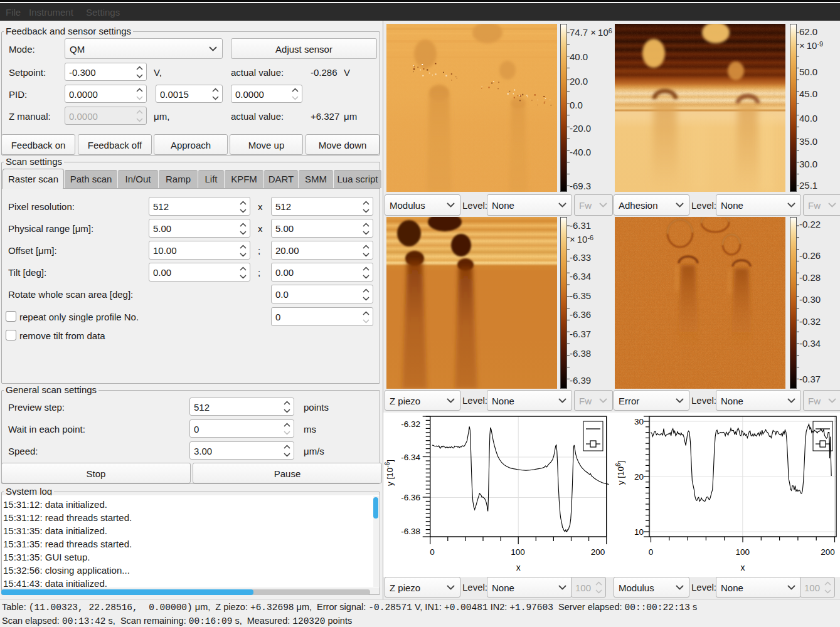  Describe the element at coordinates (639, 532) in the screenshot. I see `svg-text: 10` at that location.